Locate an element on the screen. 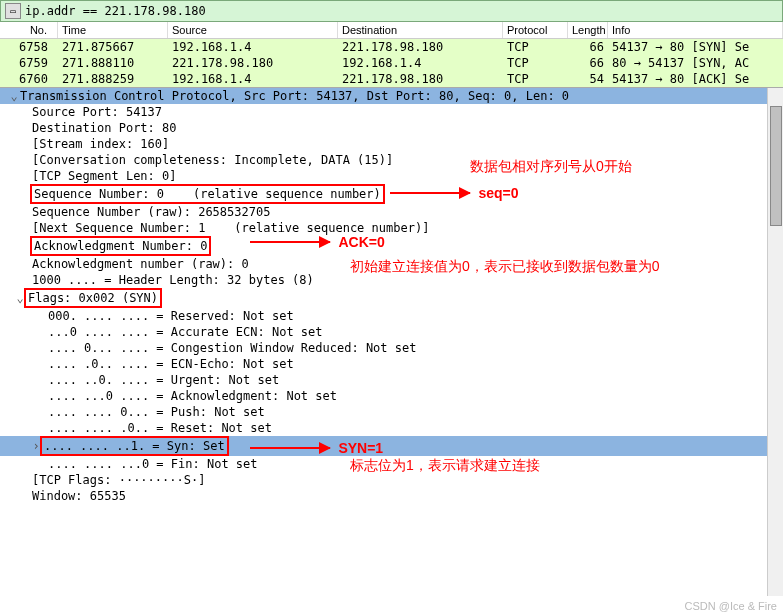  flag-ack: .... ...0 .... = Acknowledgment: Not set is located at coordinates (392, 396).